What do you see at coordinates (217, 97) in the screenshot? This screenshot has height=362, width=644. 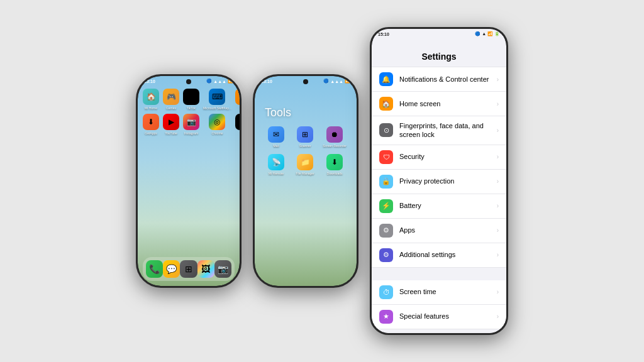 I see `app-icon-img: ⌨` at bounding box center [217, 97].